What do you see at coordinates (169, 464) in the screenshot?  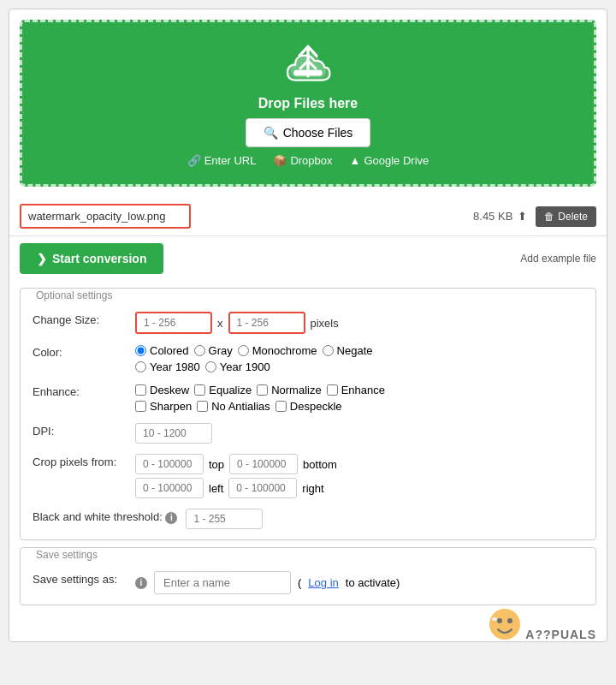 I see `crop-top-input` at bounding box center [169, 464].